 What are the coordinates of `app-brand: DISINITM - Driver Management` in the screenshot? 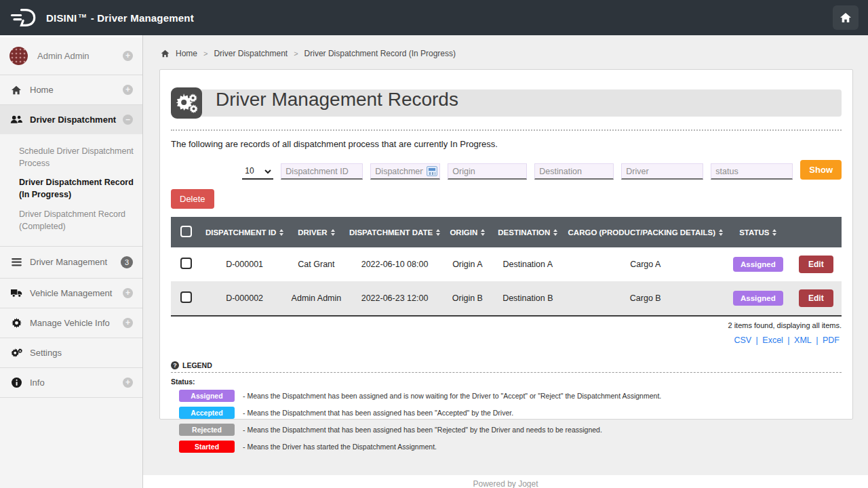 It's located at (102, 18).